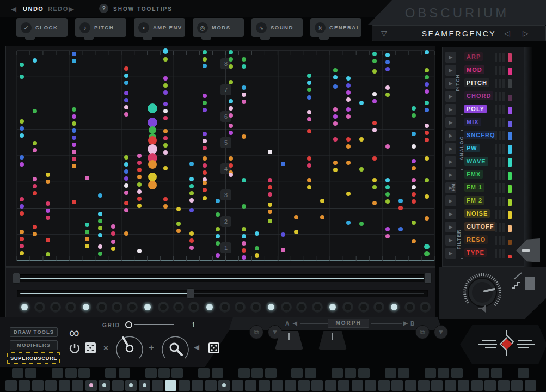 This screenshot has width=546, height=392. What do you see at coordinates (128, 324) in the screenshot?
I see `grid-slider-handle` at bounding box center [128, 324].